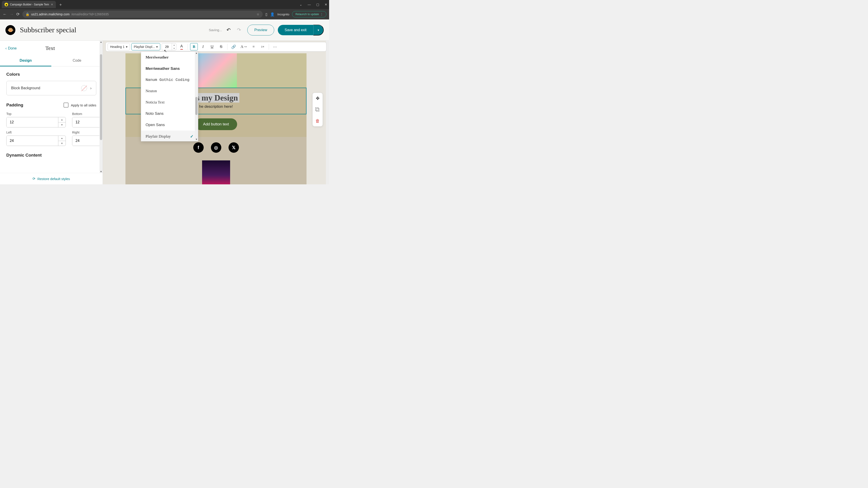  Describe the element at coordinates (234, 148) in the screenshot. I see `x-twitter-icon: 𝕏` at that location.